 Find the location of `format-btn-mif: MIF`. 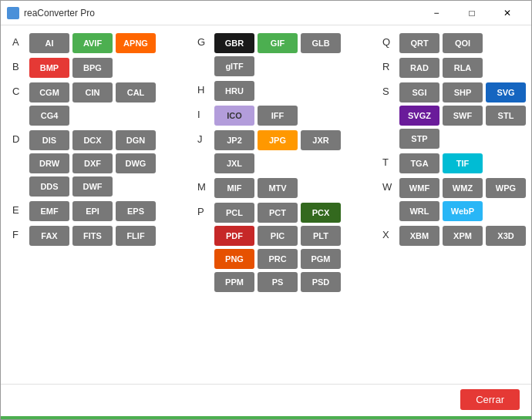

format-btn-mif: MIF is located at coordinates (234, 188).